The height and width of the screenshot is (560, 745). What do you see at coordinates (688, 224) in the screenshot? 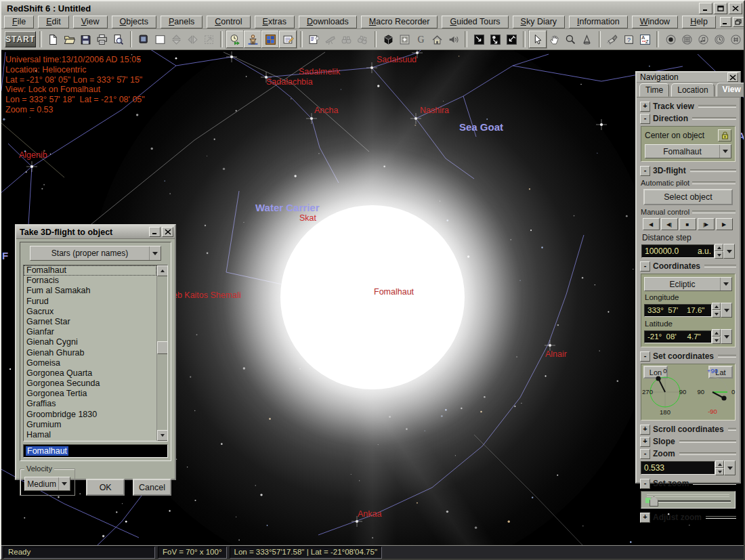
I see `flight-stop-button: ■` at bounding box center [688, 224].